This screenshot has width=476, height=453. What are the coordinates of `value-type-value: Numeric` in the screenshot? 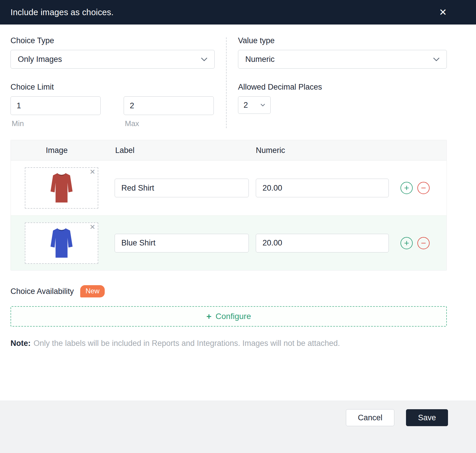 It's located at (260, 60).